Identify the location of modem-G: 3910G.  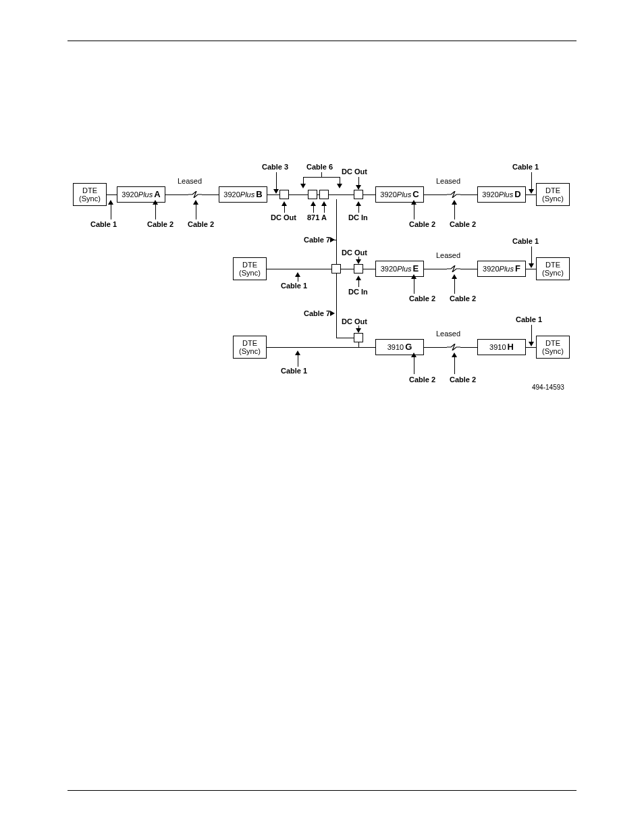
(400, 347).